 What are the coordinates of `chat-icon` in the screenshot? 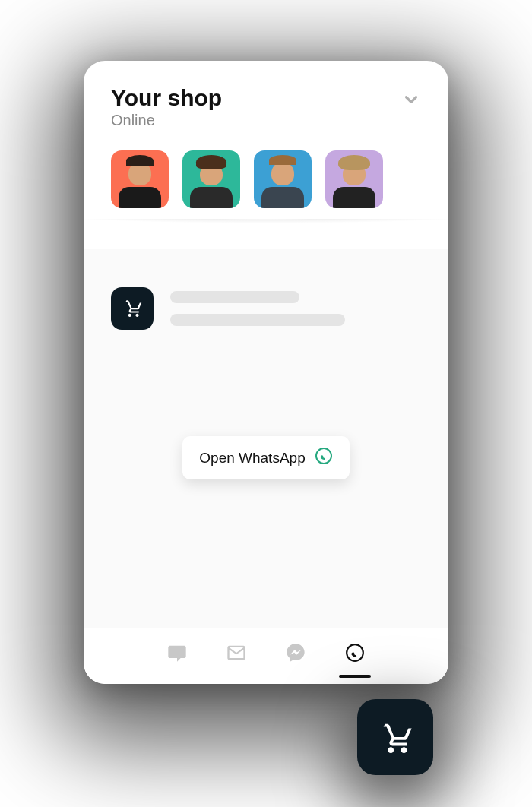 It's located at (177, 654).